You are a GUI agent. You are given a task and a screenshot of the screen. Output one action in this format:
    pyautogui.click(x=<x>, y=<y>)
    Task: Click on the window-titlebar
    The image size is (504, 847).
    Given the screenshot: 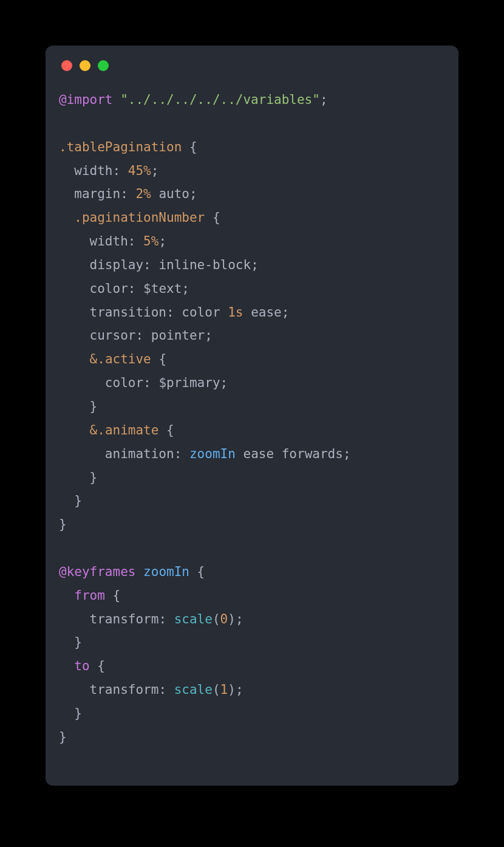 What is the action you would take?
    pyautogui.click(x=253, y=66)
    